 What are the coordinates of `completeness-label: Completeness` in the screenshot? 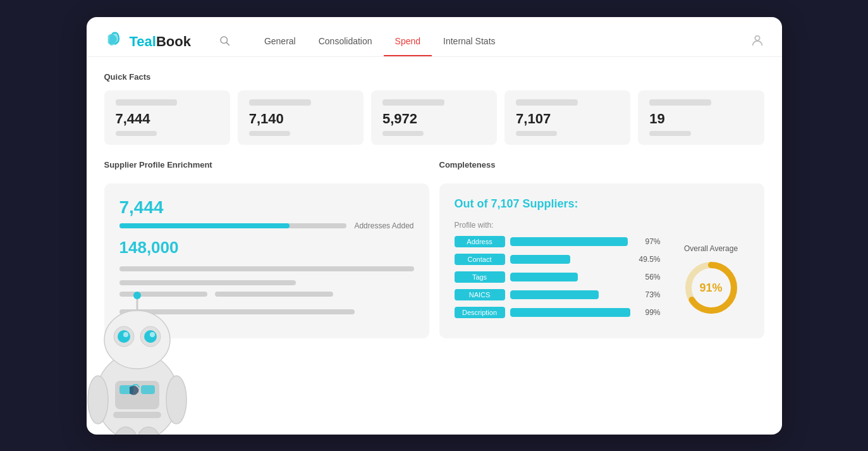 It's located at (602, 164).